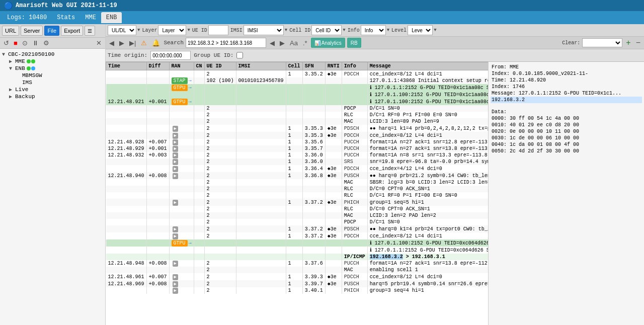 The width and height of the screenshot is (644, 325). What do you see at coordinates (90, 31) in the screenshot?
I see `menu-button: ☰` at bounding box center [90, 31].